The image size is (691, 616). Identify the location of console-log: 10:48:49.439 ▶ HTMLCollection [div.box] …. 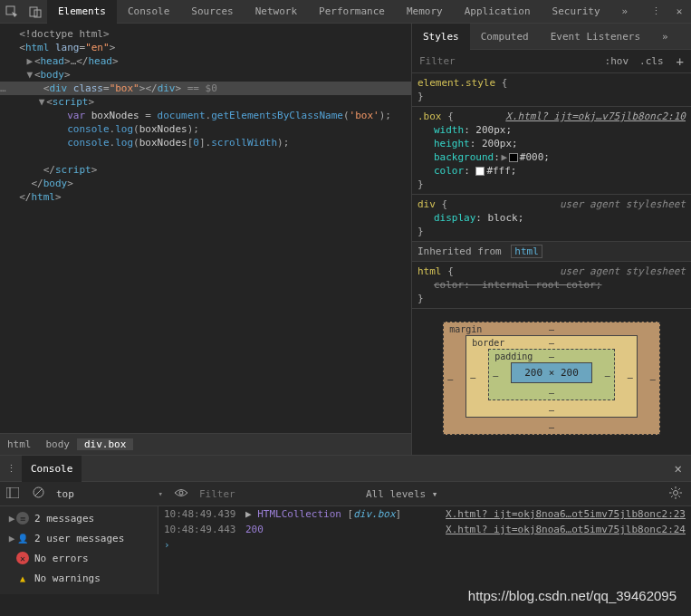
(425, 551).